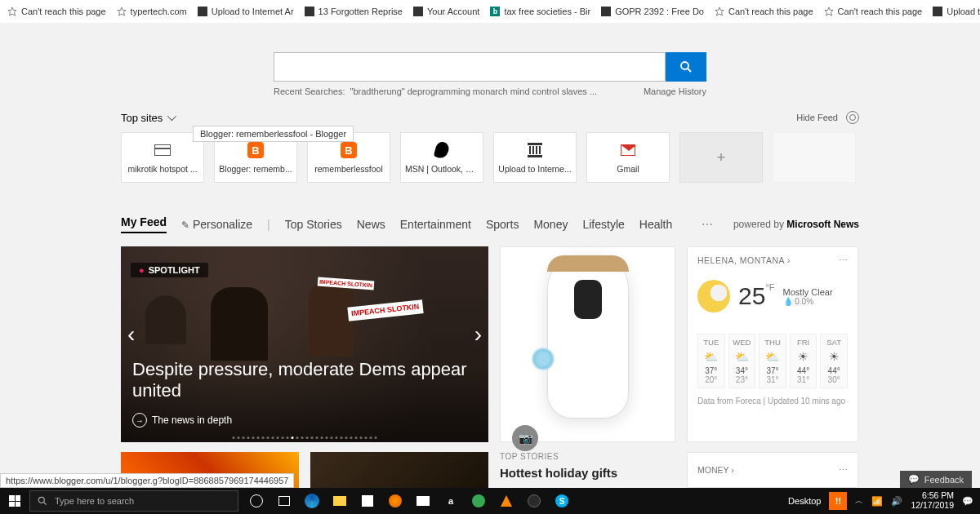 This screenshot has height=514, width=980. What do you see at coordinates (399, 470) in the screenshot?
I see `news-thumb` at bounding box center [399, 470].